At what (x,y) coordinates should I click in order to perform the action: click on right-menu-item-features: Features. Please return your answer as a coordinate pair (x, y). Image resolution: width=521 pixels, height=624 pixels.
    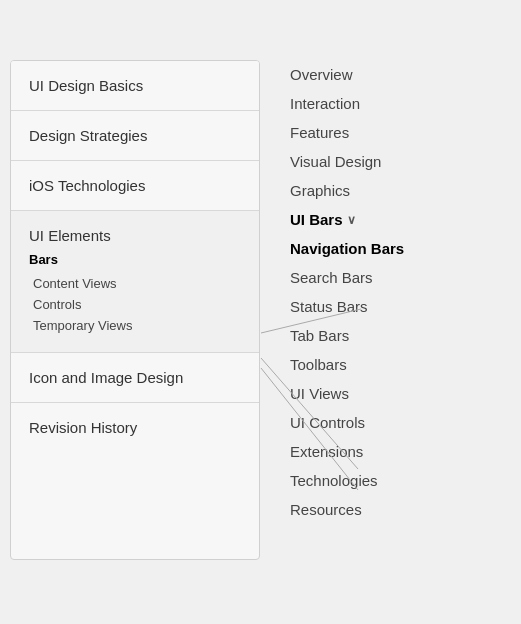
    Looking at the image, I should click on (406, 132).